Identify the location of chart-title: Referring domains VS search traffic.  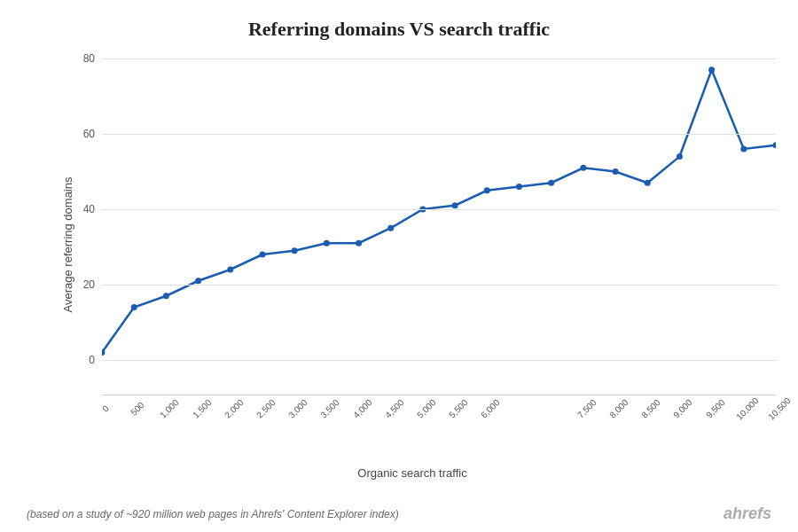
(399, 29).